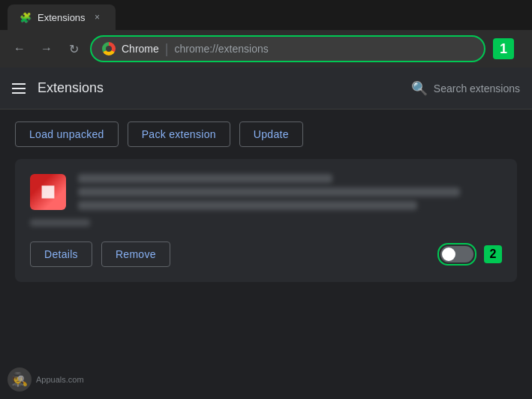  Describe the element at coordinates (465, 88) in the screenshot. I see `search-area: 🔍 Search extensions` at that location.